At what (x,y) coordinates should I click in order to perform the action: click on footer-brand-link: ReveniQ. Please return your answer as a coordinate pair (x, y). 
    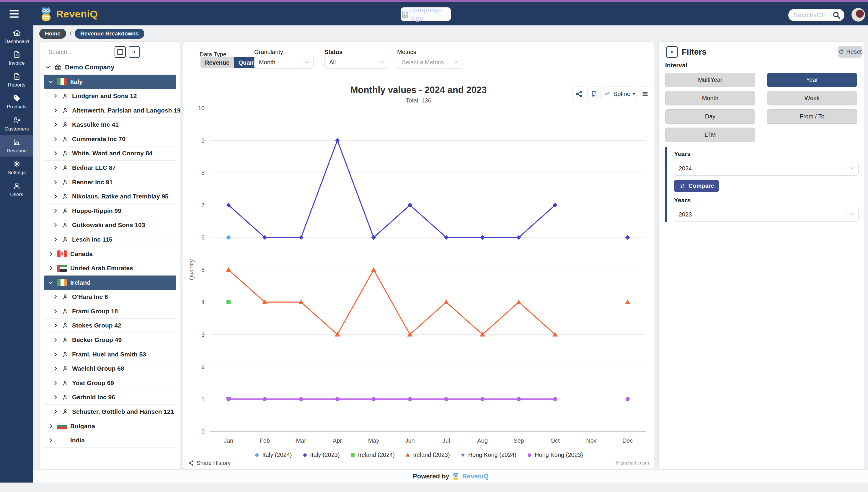
    Looking at the image, I should click on (476, 476).